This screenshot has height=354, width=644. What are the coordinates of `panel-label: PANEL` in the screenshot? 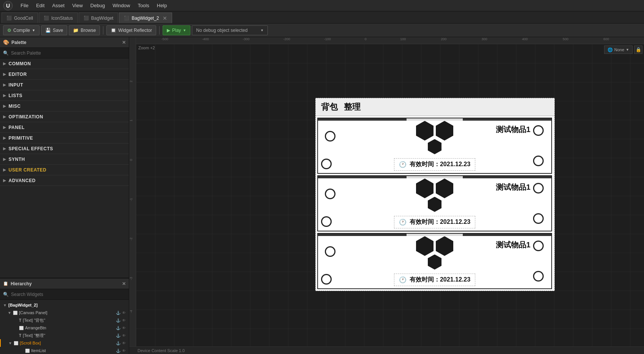 It's located at (17, 127).